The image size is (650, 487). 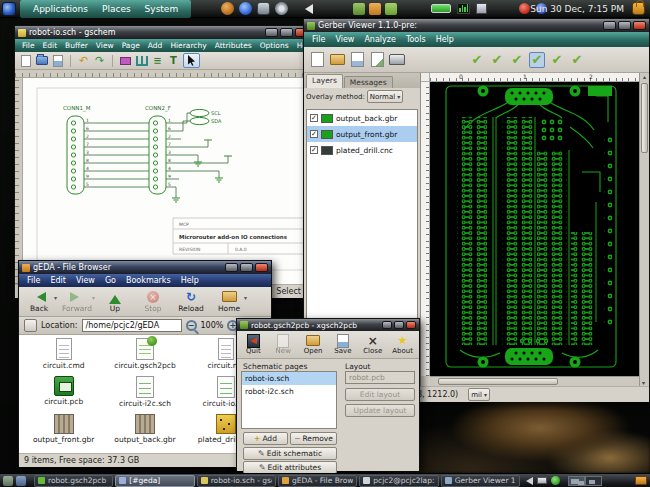 What do you see at coordinates (58, 60) in the screenshot?
I see `save-as-icon` at bounding box center [58, 60].